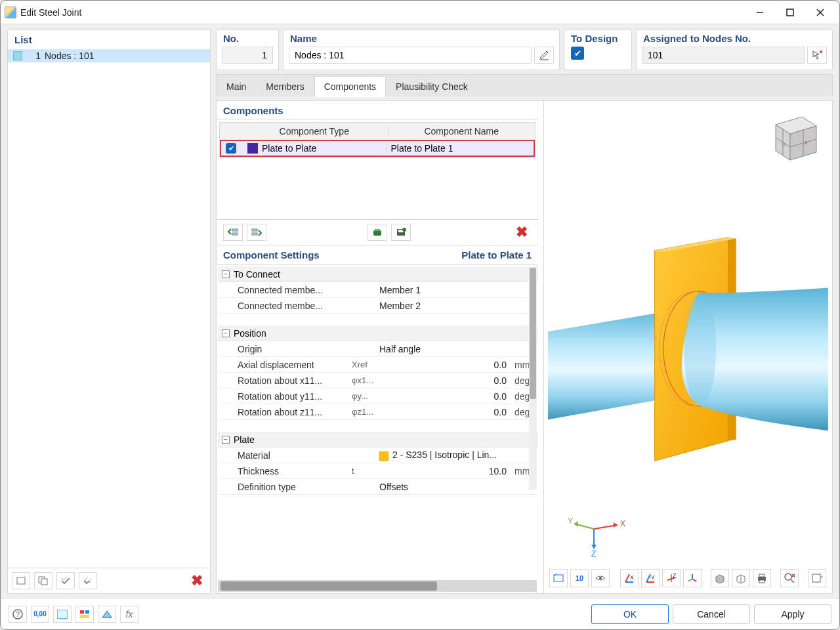 This screenshot has height=630, width=840. Describe the element at coordinates (793, 138) in the screenshot. I see `view-cube: -y x` at that location.